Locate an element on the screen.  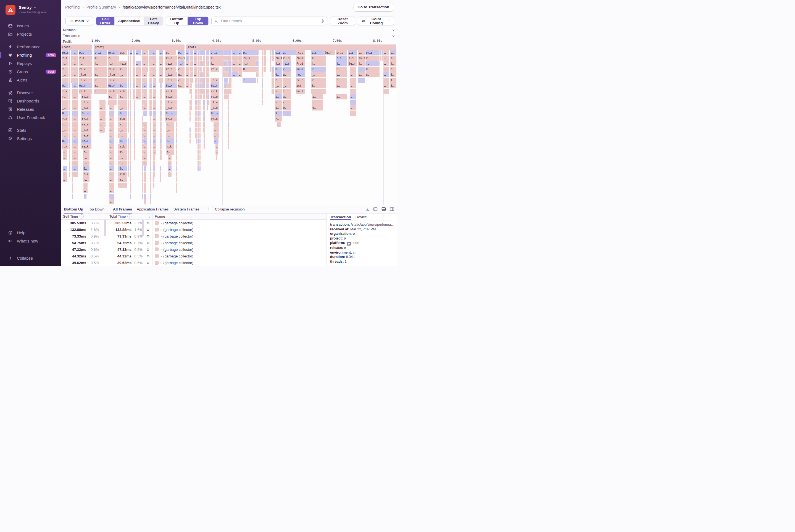
flame-cell: 0b…> is located at coordinates (85, 86).